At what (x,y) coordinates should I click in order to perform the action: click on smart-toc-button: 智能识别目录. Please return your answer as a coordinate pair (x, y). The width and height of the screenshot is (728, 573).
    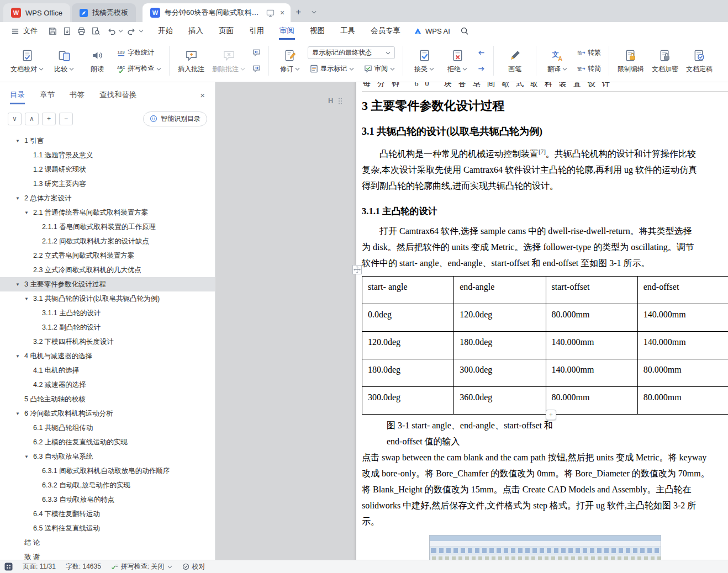
    Looking at the image, I should click on (175, 119).